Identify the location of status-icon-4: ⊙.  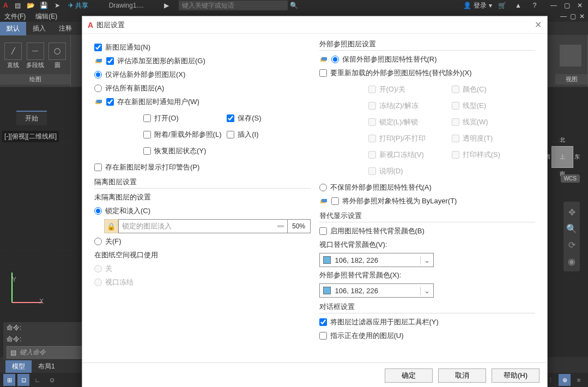
(52, 380).